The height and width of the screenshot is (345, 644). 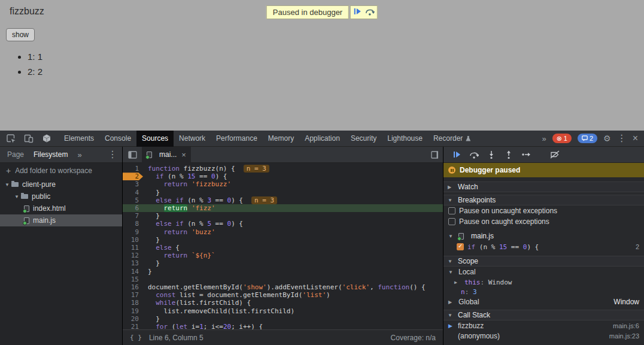 What do you see at coordinates (543, 282) in the screenshot?
I see `scope-this-row: ▶ this: Window` at bounding box center [543, 282].